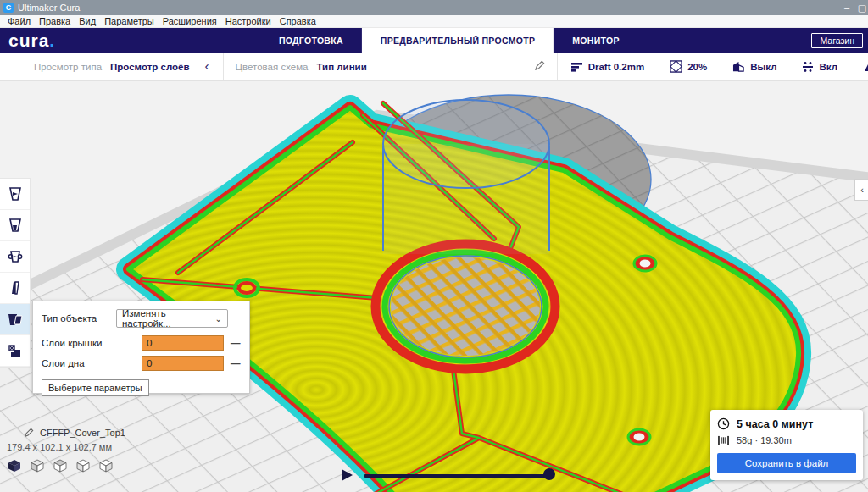 This screenshot has width=868, height=492. What do you see at coordinates (861, 190) in the screenshot?
I see `expand-panel-button: ‹` at bounding box center [861, 190].